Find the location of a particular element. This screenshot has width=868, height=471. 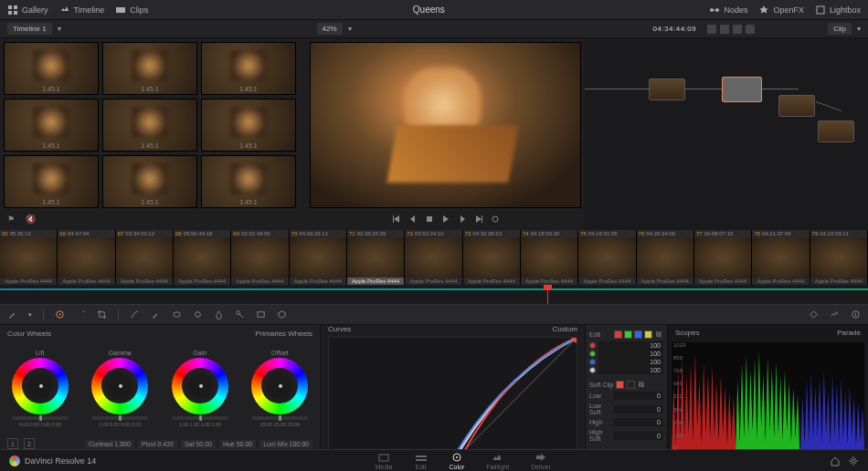

step-fwd-icon is located at coordinates (462, 219).